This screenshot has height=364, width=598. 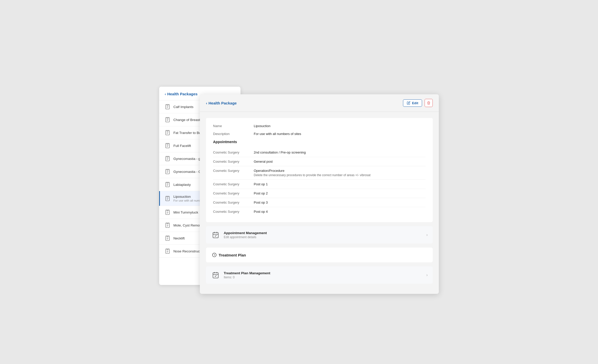 What do you see at coordinates (277, 134) in the screenshot?
I see `description-value: For use with all numbers of sites` at bounding box center [277, 134].